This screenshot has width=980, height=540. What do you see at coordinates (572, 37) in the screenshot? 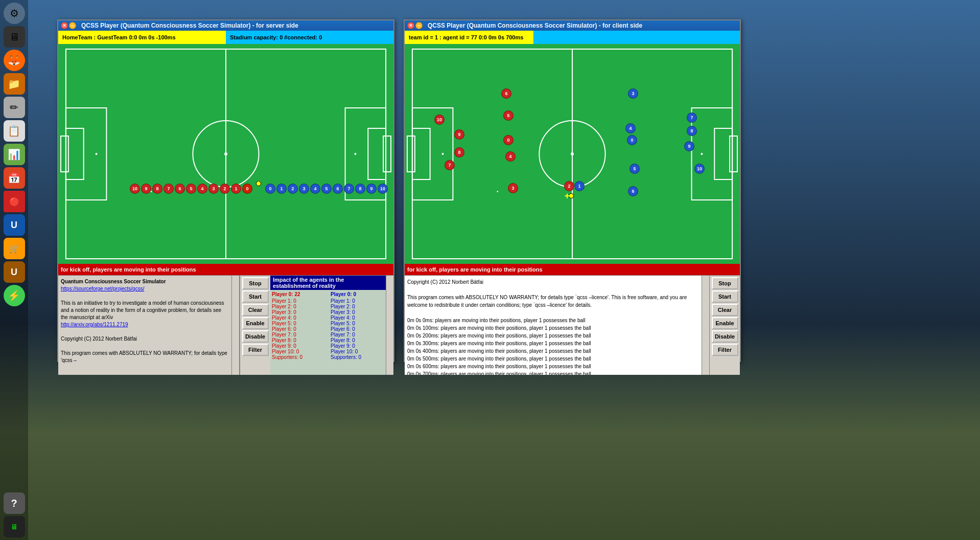
I see `client-status-bar: team id = 1 : agent id = 77 0:0 0m 0s 70…` at bounding box center [572, 37].